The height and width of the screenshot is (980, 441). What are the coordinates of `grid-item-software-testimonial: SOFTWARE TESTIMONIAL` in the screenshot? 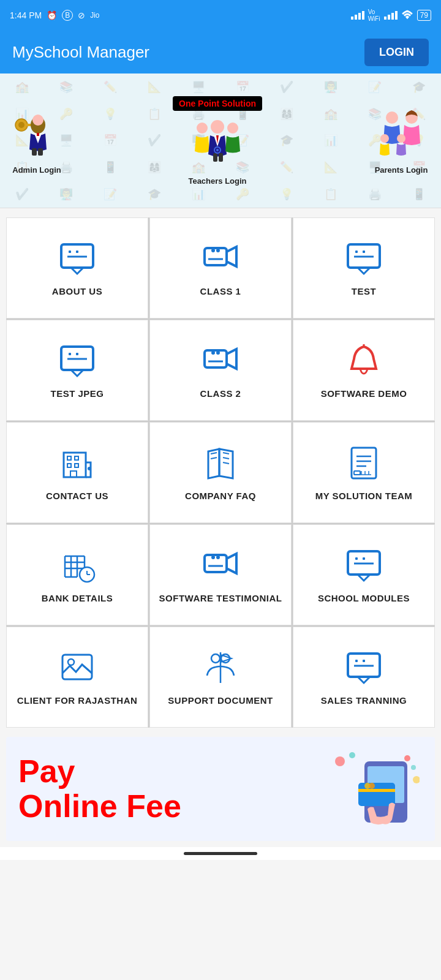 It's located at (221, 575).